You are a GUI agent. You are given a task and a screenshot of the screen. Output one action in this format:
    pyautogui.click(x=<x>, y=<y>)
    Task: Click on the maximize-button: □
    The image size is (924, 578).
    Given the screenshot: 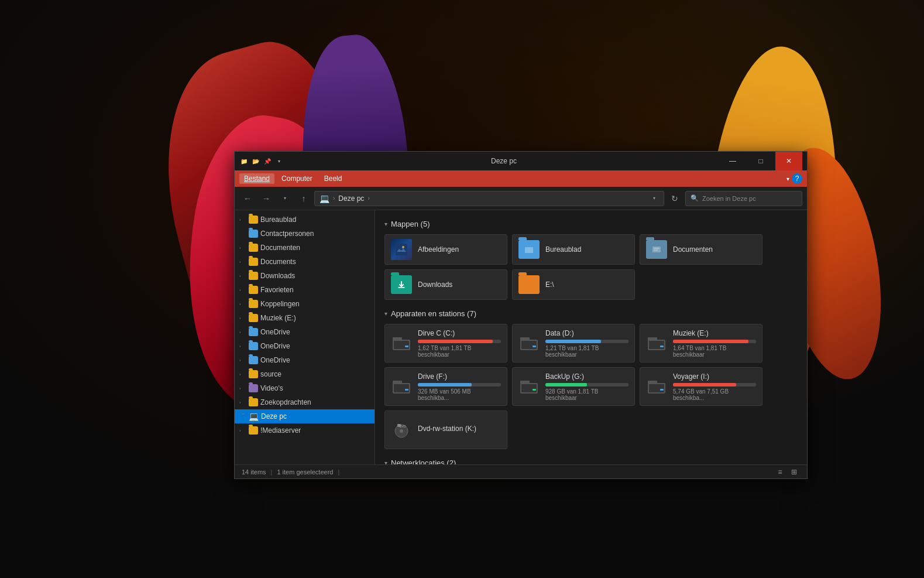 What is the action you would take?
    pyautogui.click(x=761, y=161)
    